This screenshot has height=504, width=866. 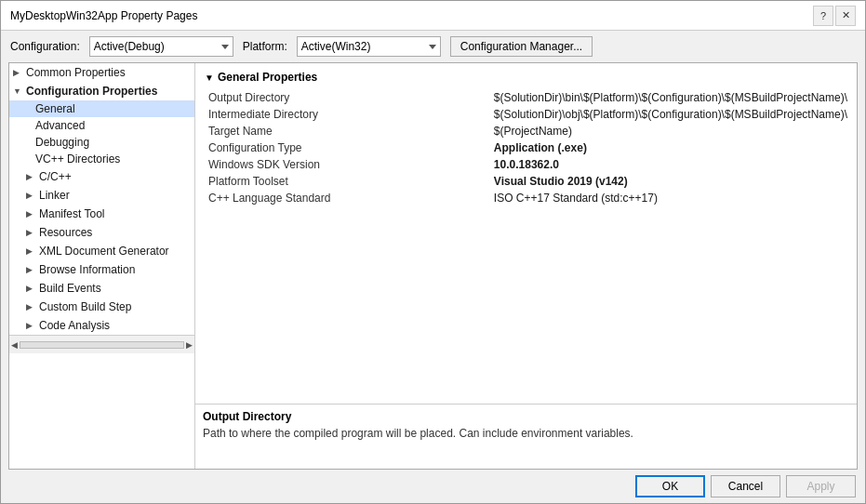 What do you see at coordinates (20, 91) in the screenshot?
I see `arrow-down-icon: ▼` at bounding box center [20, 91].